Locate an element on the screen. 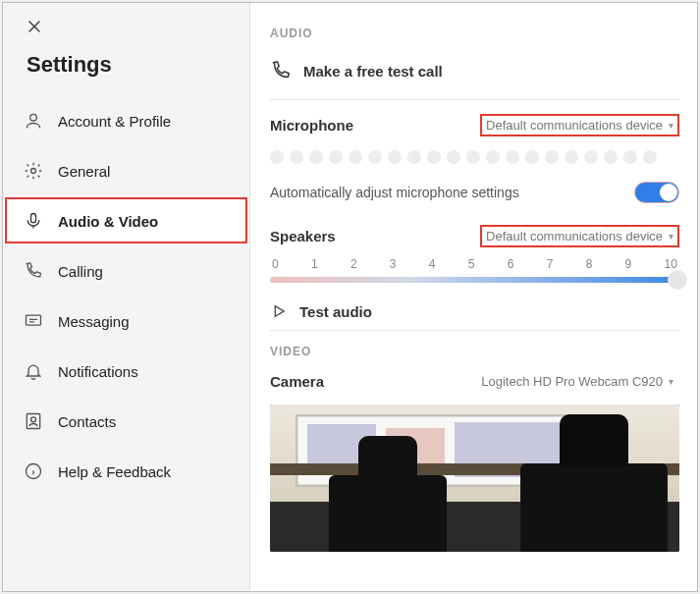  close-icon is located at coordinates (38, 27).